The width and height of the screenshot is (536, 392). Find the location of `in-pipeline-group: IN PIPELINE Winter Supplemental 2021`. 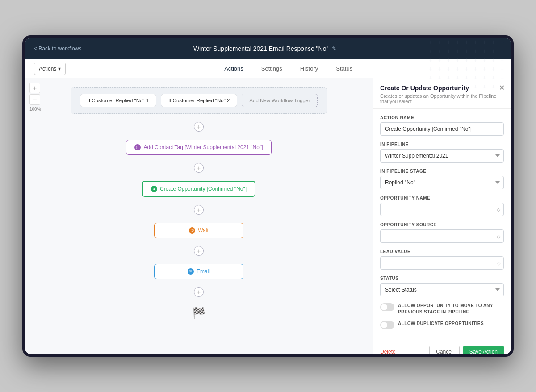

in-pipeline-group: IN PIPELINE Winter Supplemental 2021 is located at coordinates (442, 152).